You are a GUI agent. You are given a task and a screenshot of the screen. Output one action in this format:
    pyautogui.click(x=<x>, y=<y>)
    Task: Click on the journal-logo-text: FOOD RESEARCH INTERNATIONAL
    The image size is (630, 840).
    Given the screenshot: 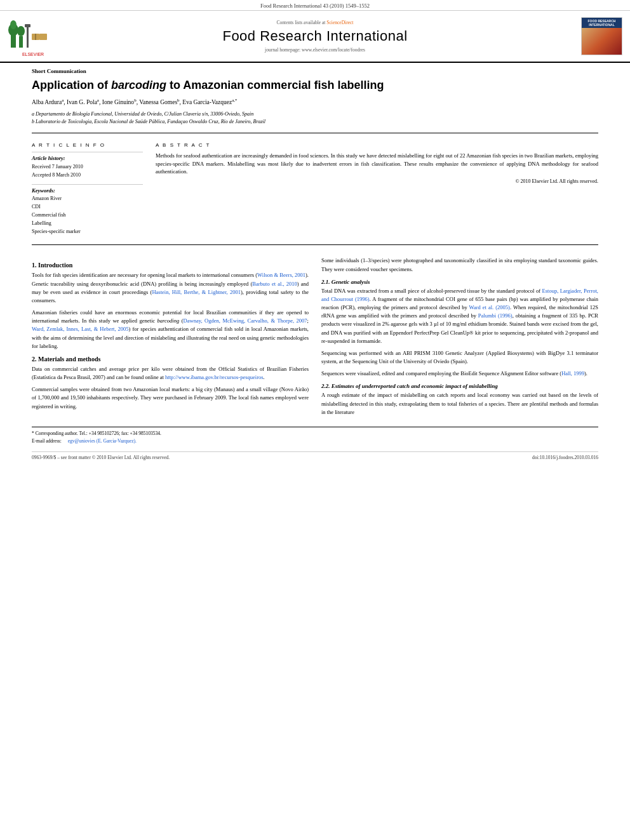 What is the action you would take?
    pyautogui.click(x=602, y=23)
    